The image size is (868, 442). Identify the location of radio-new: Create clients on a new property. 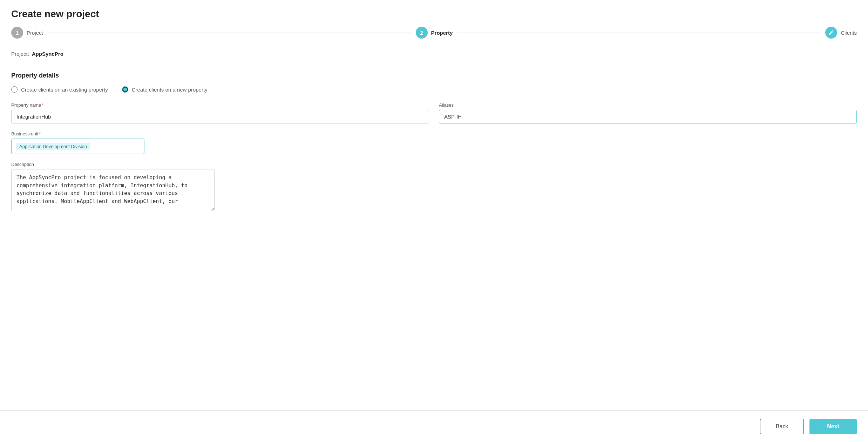
(165, 89).